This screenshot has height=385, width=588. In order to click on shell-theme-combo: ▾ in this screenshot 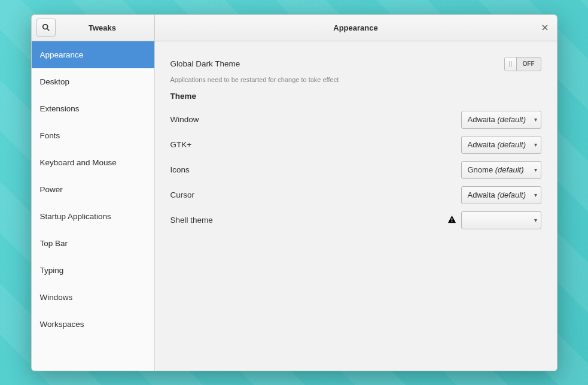, I will do `click(501, 220)`.